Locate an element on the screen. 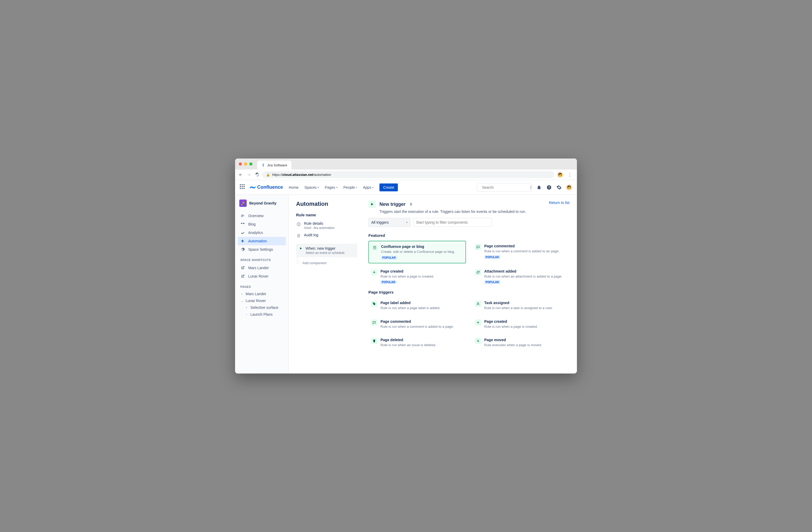 Image resolution: width=812 pixels, height=532 pixels. app-topnav: Confluence Home Spaces▾ Pages▾ People▾ A… is located at coordinates (406, 188).